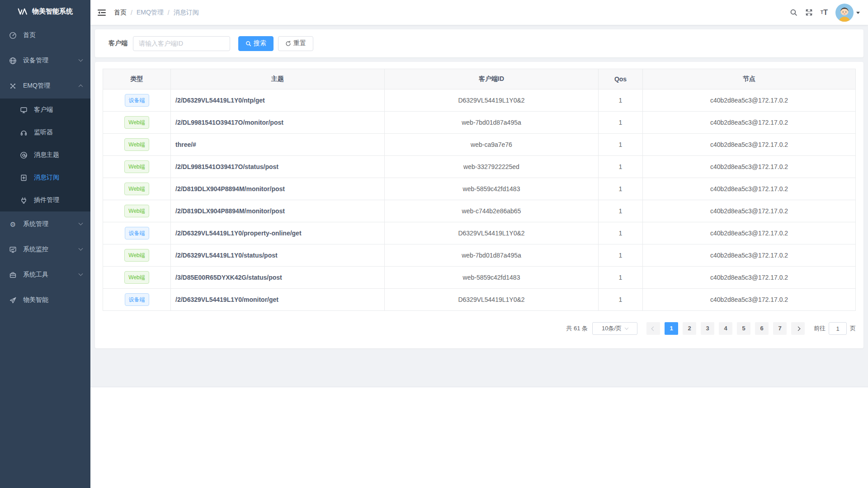  What do you see at coordinates (52, 12) in the screenshot?
I see `app-title: 物美智能系统` at bounding box center [52, 12].